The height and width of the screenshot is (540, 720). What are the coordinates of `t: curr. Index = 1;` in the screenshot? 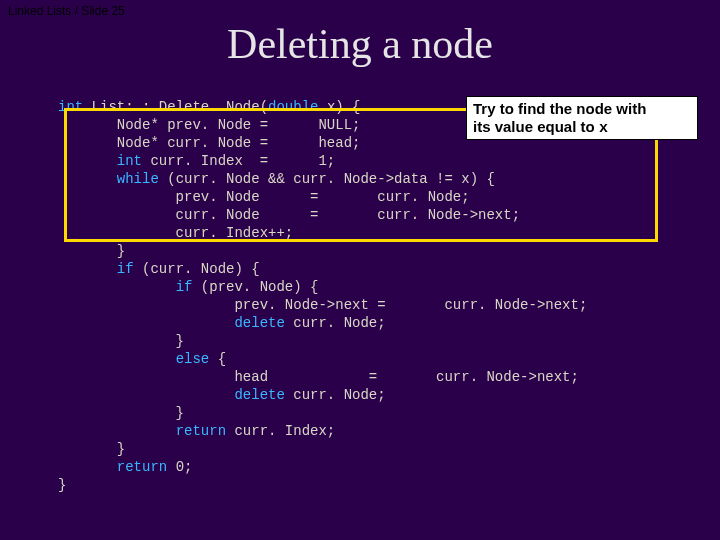 It's located at (238, 161).